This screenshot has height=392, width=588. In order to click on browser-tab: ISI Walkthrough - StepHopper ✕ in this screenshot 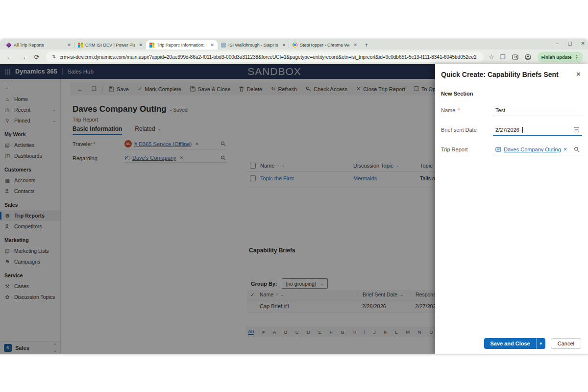, I will do `click(253, 45)`.